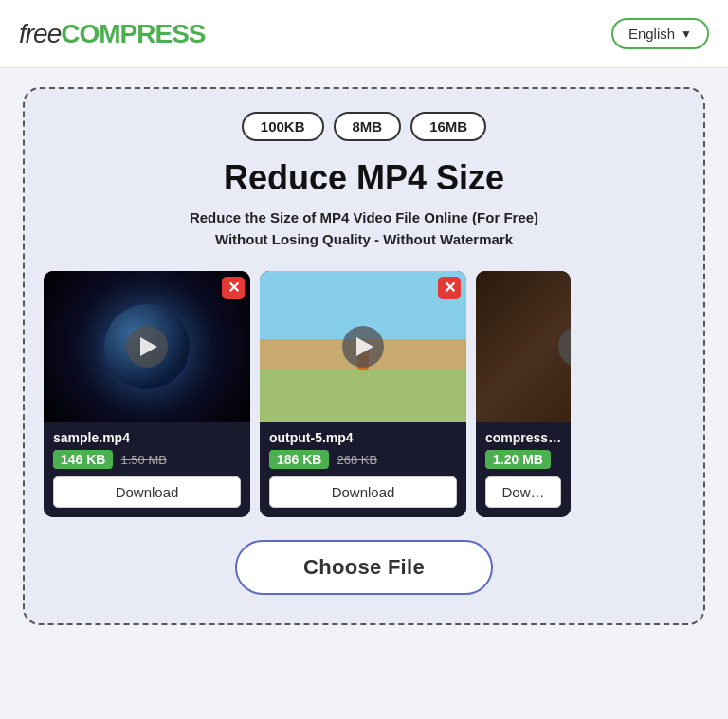 The width and height of the screenshot is (728, 719). What do you see at coordinates (300, 459) in the screenshot?
I see `size-new-2: 186 KB` at bounding box center [300, 459].